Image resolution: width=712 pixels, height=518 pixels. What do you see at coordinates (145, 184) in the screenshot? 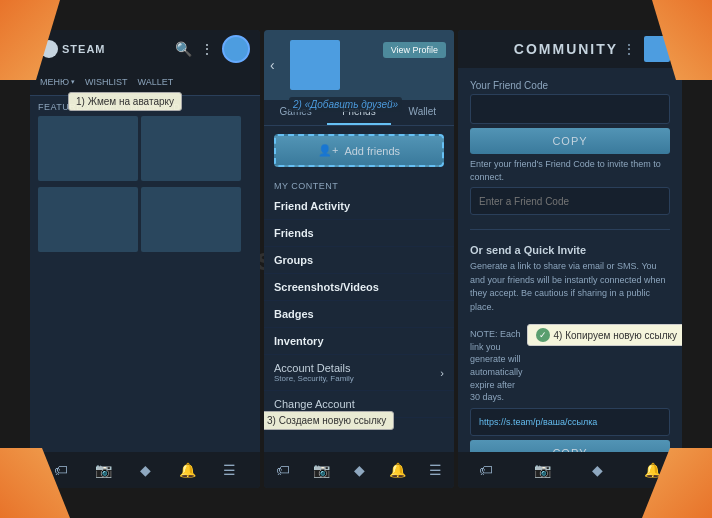
I see `featured-images` at bounding box center [145, 184].